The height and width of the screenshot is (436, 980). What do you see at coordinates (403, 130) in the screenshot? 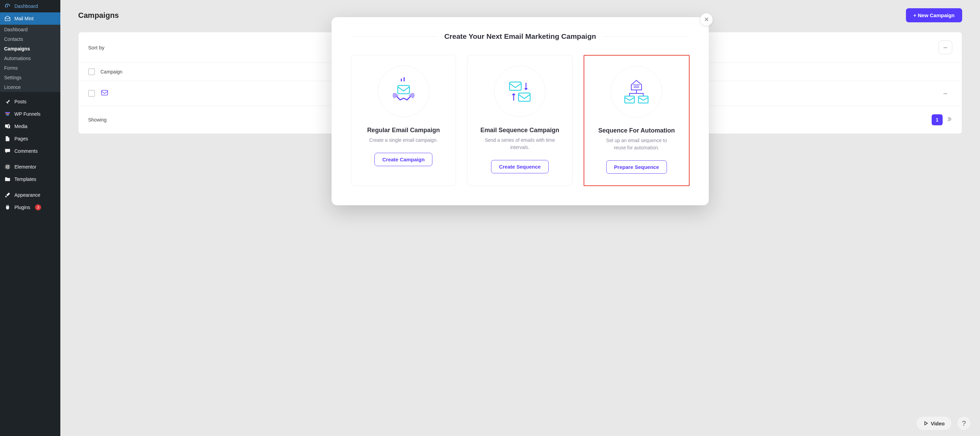
I see `card-title: Regular Email Campaign` at bounding box center [403, 130].